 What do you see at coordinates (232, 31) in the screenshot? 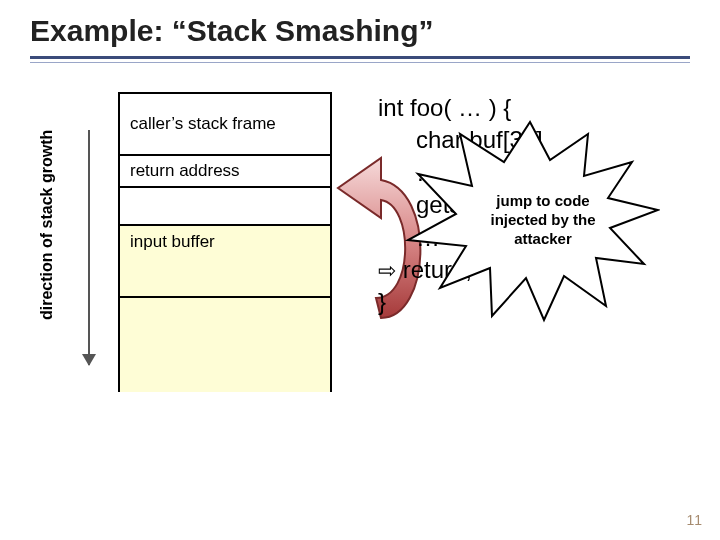
I see `slide-title: Example: “Stack Smashing”` at bounding box center [232, 31].